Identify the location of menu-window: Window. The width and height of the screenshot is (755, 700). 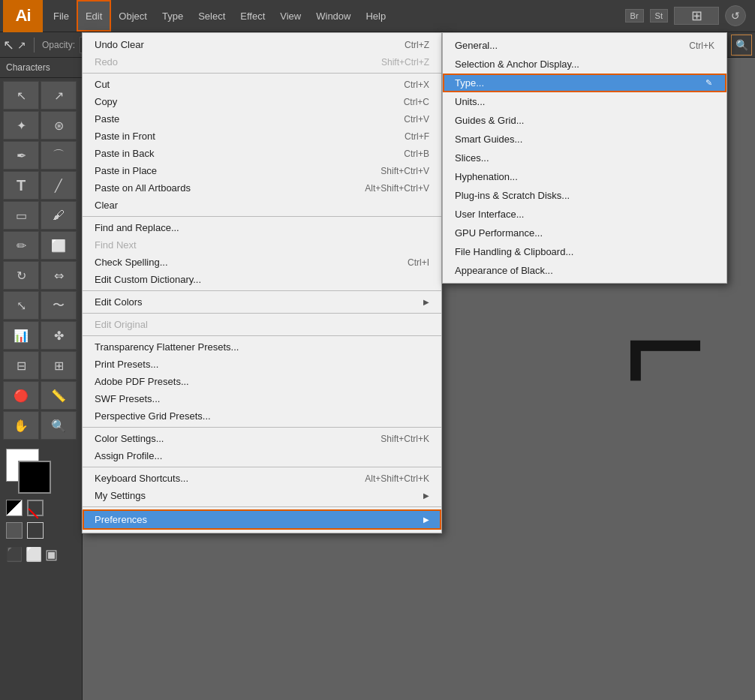
(333, 16).